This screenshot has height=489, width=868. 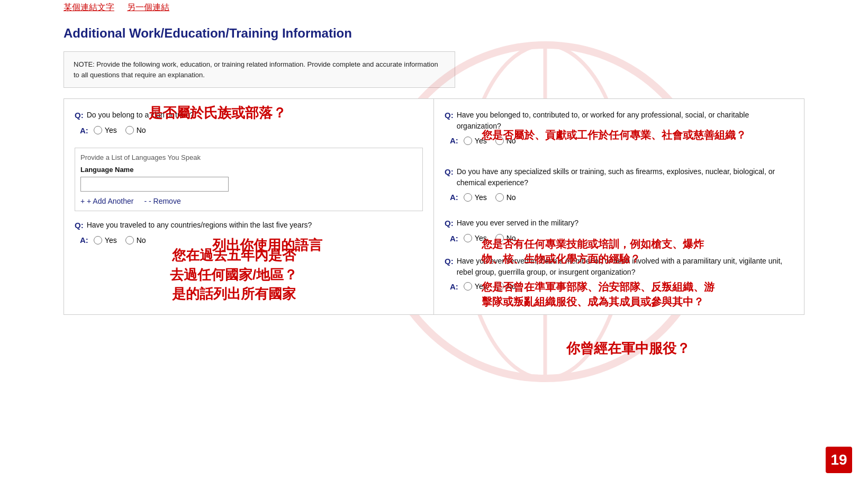 I want to click on rq3-radio-group: Yes No, so click(x=490, y=238).